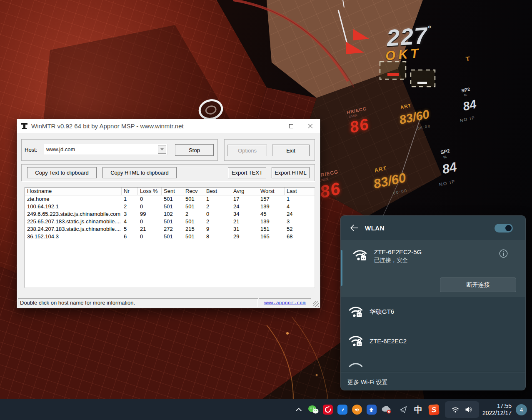 The height and width of the screenshot is (420, 532). Describe the element at coordinates (291, 126) in the screenshot. I see `maximize-button` at that location.